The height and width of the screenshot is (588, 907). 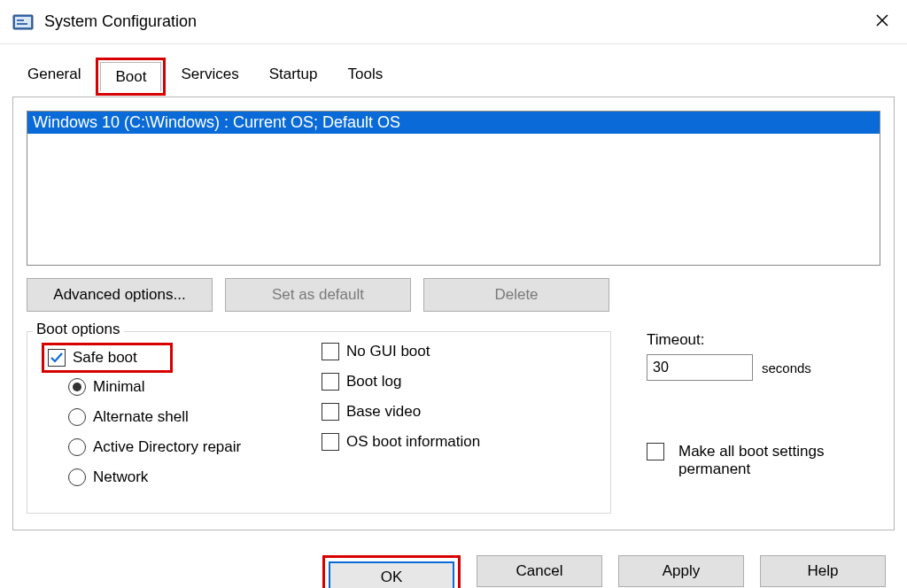 What do you see at coordinates (195, 477) in the screenshot?
I see `radio-network-row: Network` at bounding box center [195, 477].